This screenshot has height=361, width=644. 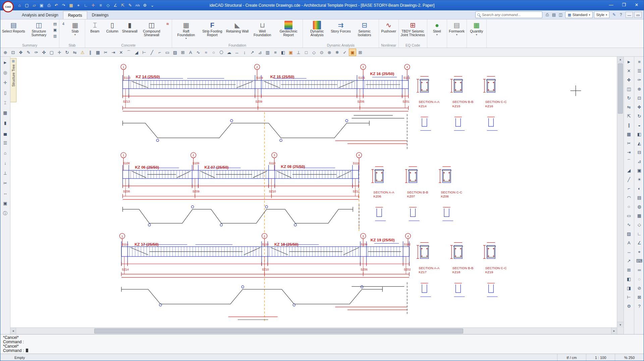 What do you see at coordinates (639, 297) in the screenshot?
I see `lock-icon: ⊠` at bounding box center [639, 297].